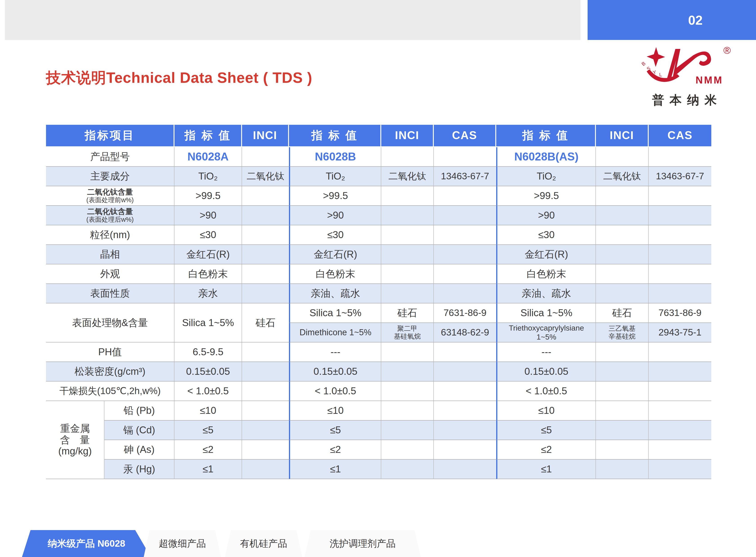 Image resolution: width=756 pixels, height=557 pixels. I want to click on top-band, so click(293, 20).